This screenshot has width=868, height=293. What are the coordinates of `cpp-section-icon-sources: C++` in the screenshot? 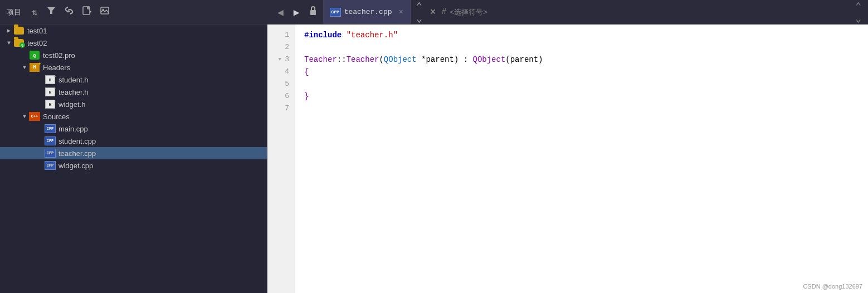 It's located at (35, 116).